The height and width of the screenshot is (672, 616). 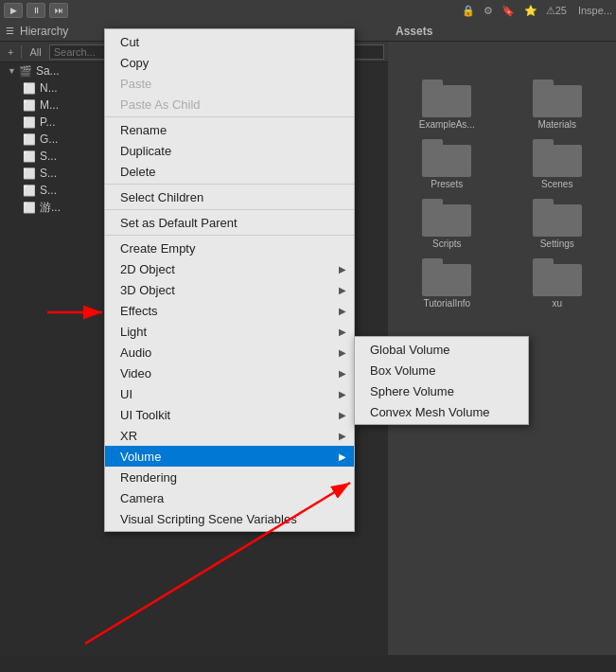 I want to click on volume-submenu: Global Volume Box Volume Sphere Volume C…, so click(x=441, y=380).